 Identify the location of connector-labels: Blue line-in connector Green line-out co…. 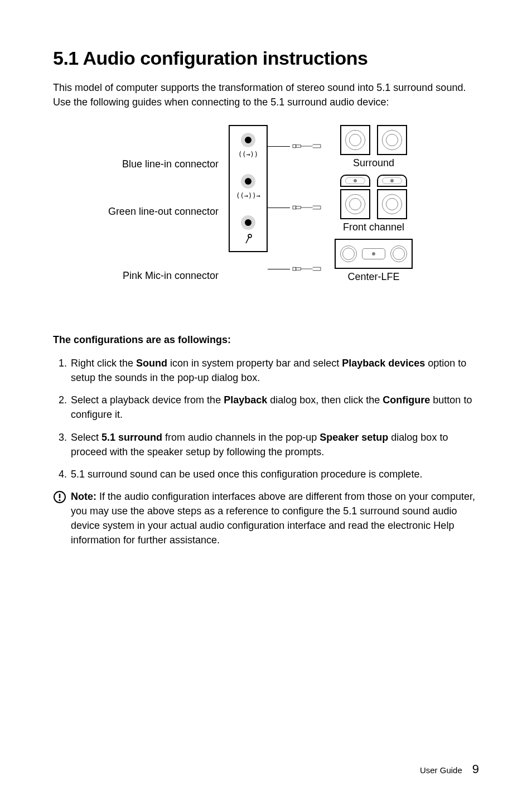
(141, 221).